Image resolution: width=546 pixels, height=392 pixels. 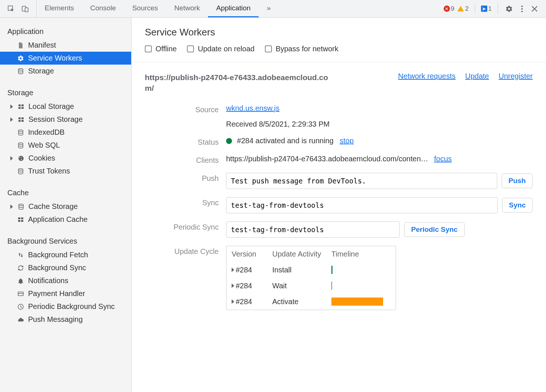 I want to click on warnings-count: 2, so click(x=467, y=9).